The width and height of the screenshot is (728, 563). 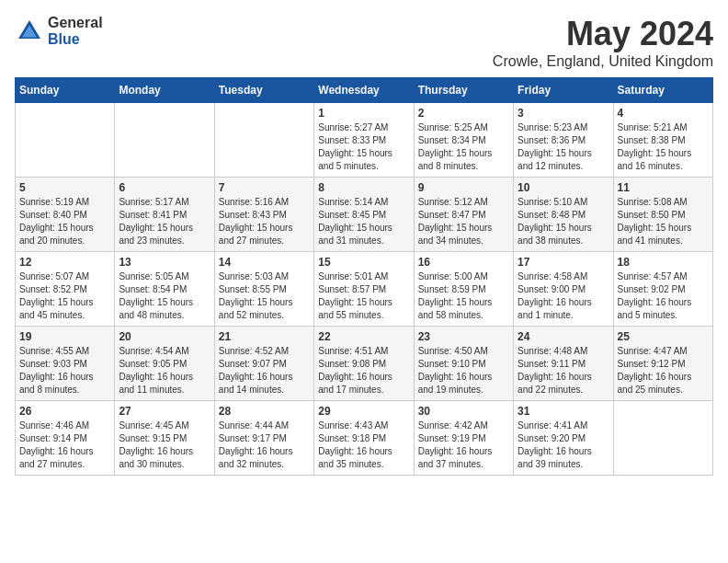 I want to click on day-info: Sunrise: 4:44 AM Sunset: 9:17 PM Dayligh…, so click(x=265, y=445).